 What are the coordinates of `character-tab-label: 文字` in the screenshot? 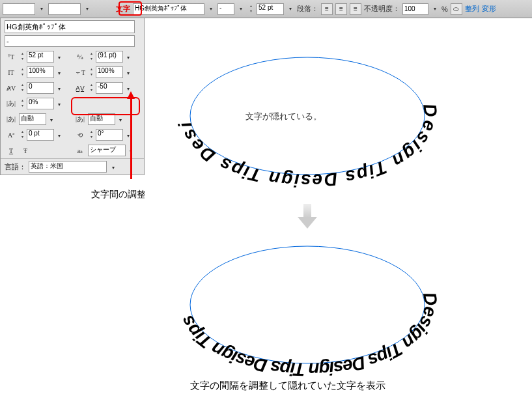 It's located at (123, 9).